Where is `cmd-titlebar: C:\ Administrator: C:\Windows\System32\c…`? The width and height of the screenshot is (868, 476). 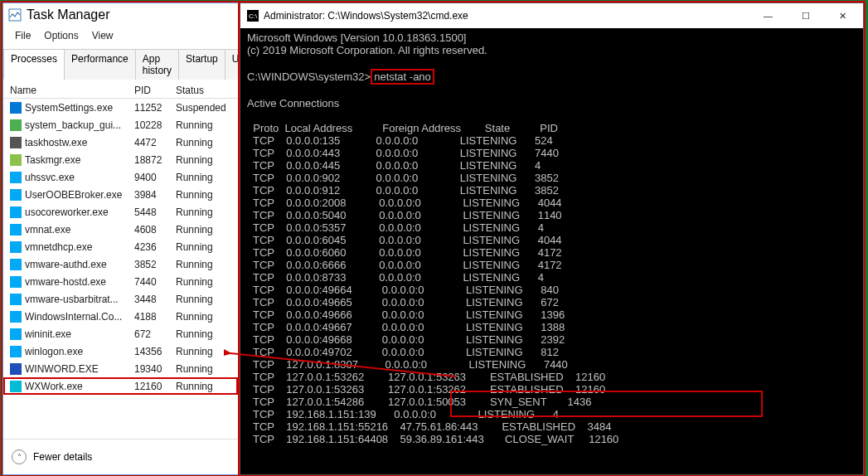
cmd-titlebar: C:\ Administrator: C:\Windows\System32\c… is located at coordinates (552, 16).